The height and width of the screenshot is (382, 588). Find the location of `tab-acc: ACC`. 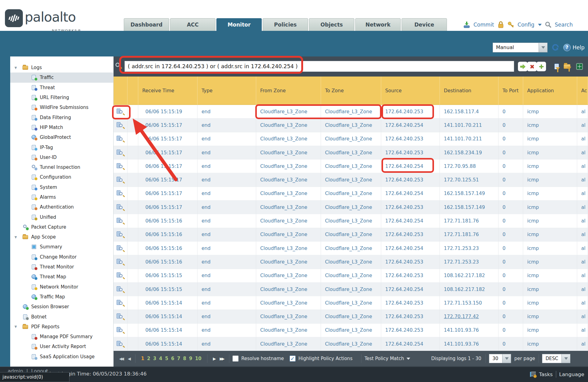

tab-acc: ACC is located at coordinates (193, 25).